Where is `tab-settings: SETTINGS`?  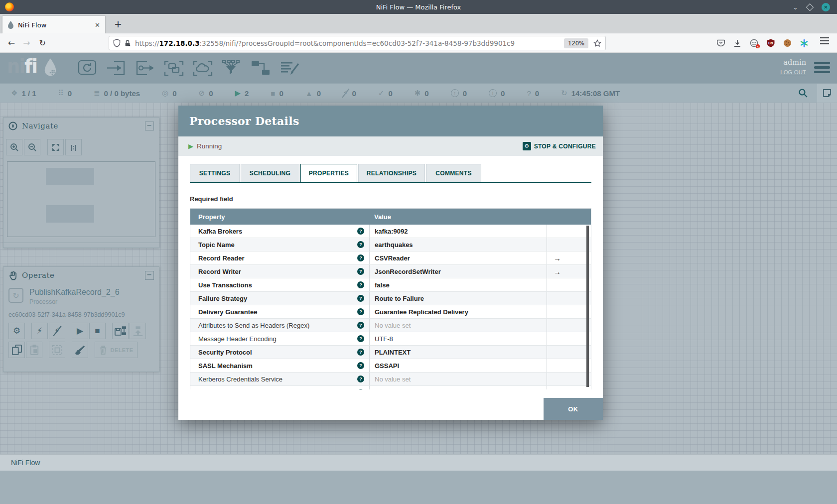
tab-settings: SETTINGS is located at coordinates (215, 173).